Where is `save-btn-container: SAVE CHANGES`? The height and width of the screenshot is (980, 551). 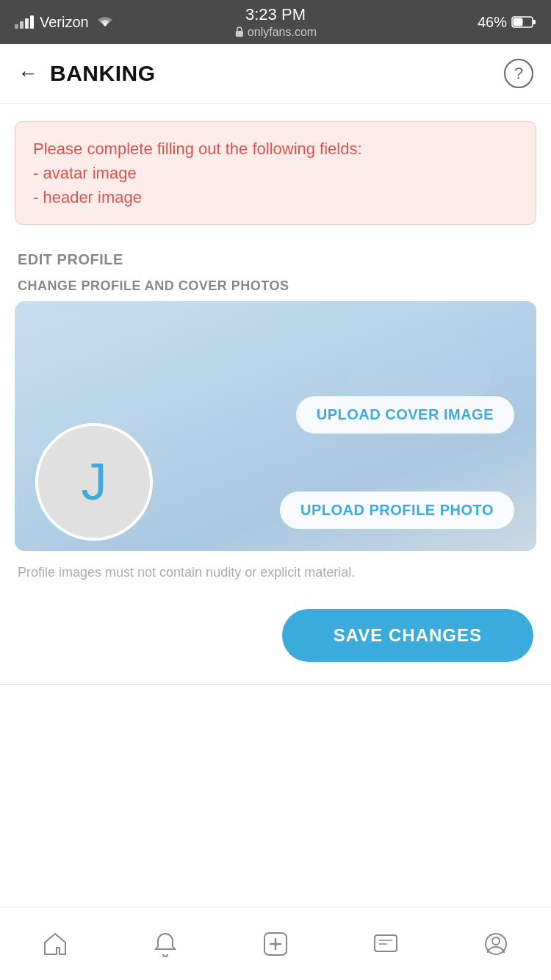 save-btn-container: SAVE CHANGES is located at coordinates (276, 639).